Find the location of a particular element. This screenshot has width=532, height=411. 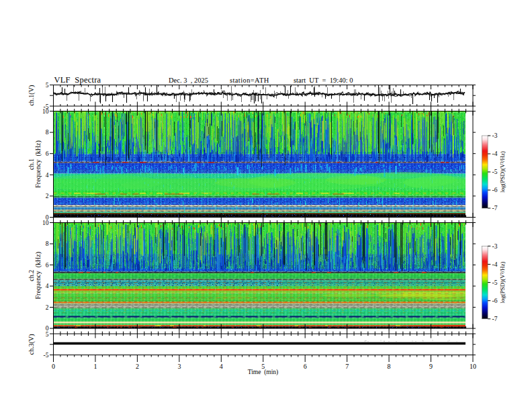

svg-text: 1 is located at coordinates (95, 367).